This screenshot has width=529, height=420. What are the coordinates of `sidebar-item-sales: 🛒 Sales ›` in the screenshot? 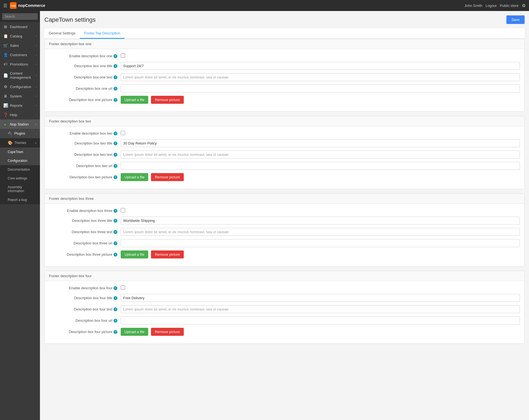 It's located at (20, 45).